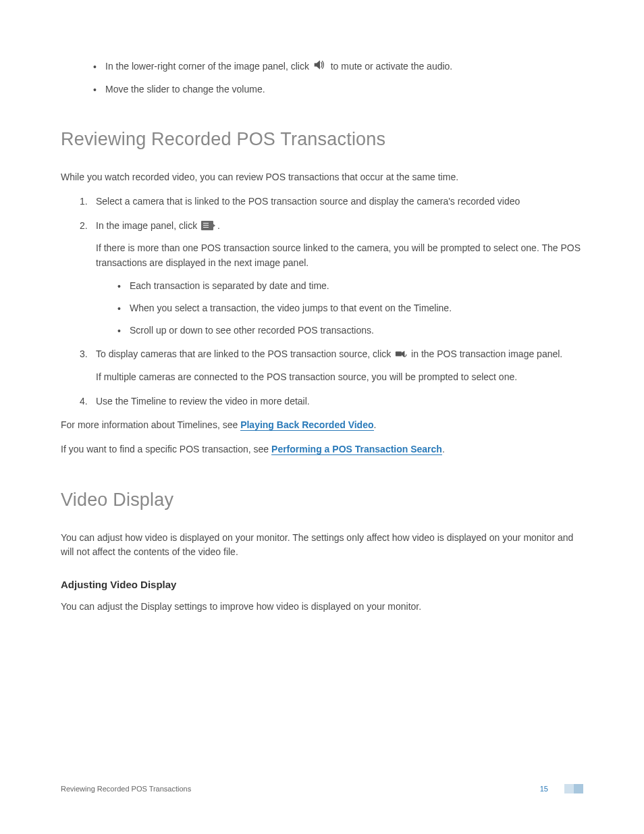 This screenshot has width=644, height=834. I want to click on page-number: 15, so click(544, 789).